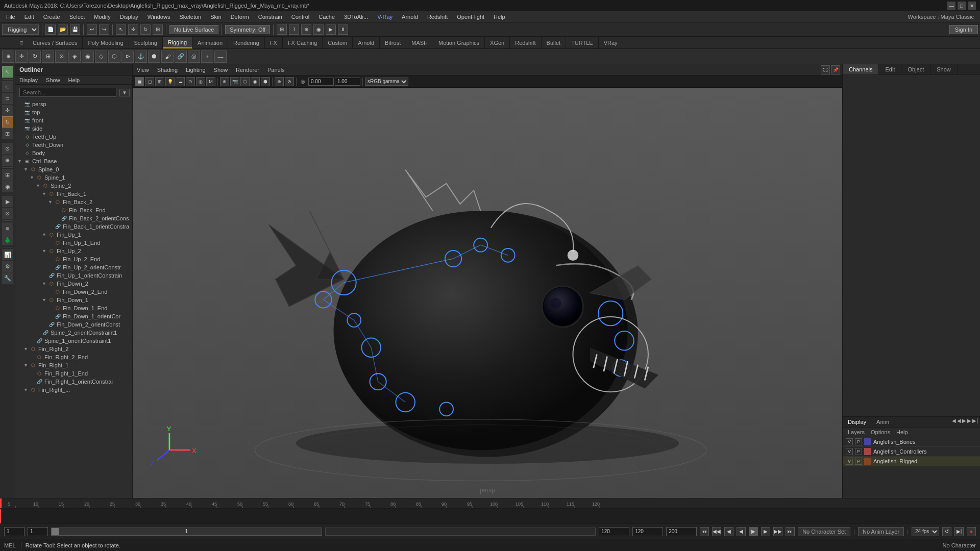  I want to click on tab-bullet: Bullet, so click(554, 43).